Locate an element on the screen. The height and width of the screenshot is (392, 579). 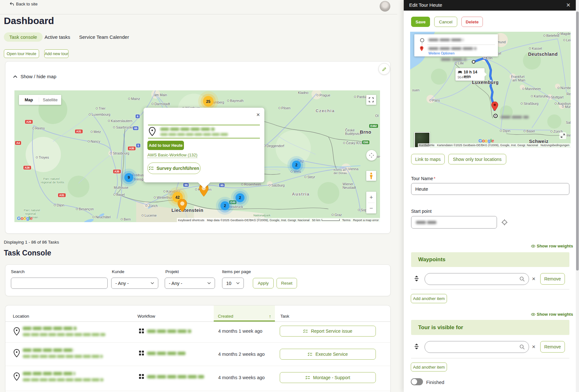
panel-title: Edit Tour Heute is located at coordinates (426, 5).